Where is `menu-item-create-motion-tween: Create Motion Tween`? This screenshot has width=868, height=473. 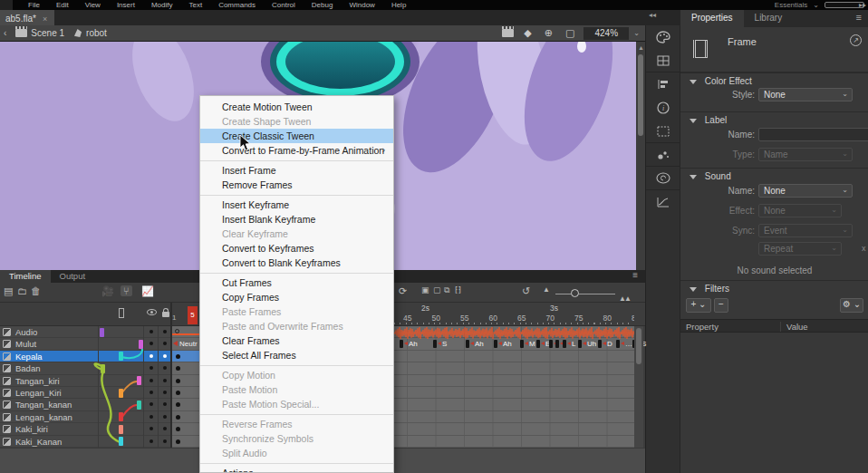 menu-item-create-motion-tween: Create Motion Tween is located at coordinates (297, 107).